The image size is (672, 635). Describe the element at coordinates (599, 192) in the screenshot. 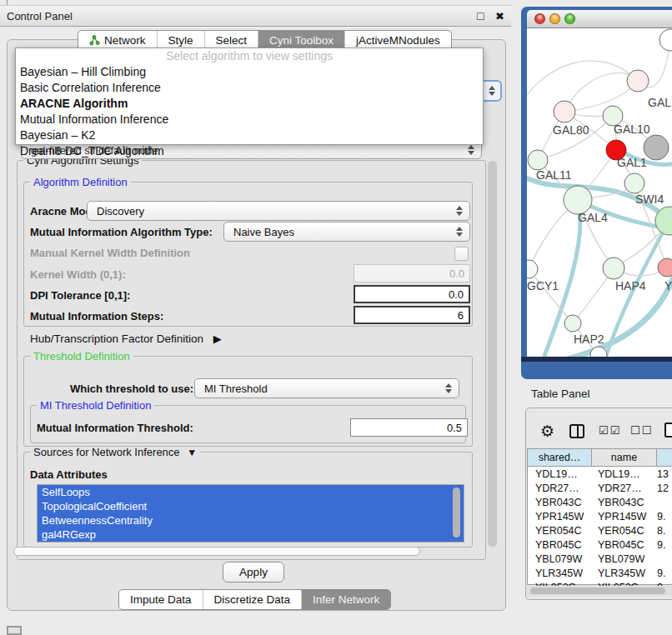

I see `network-canvas-wrap: GAL GAL80 GAL10 GAL1 GAL11 SWI4 GAL4 GCY…` at that location.